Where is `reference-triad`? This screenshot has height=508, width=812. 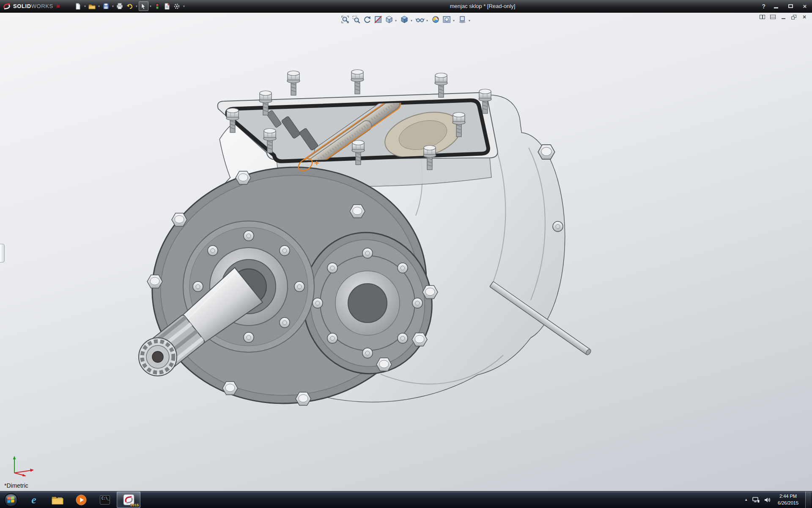 reference-triad is located at coordinates (24, 464).